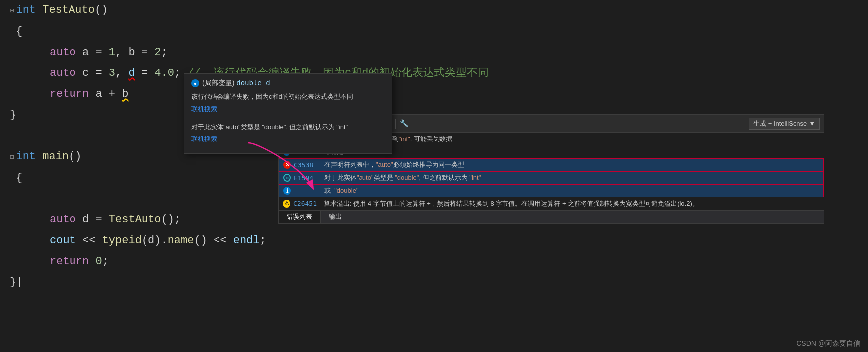  Describe the element at coordinates (288, 139) in the screenshot. I see `tooltip-link2: 联机搜索` at that location.